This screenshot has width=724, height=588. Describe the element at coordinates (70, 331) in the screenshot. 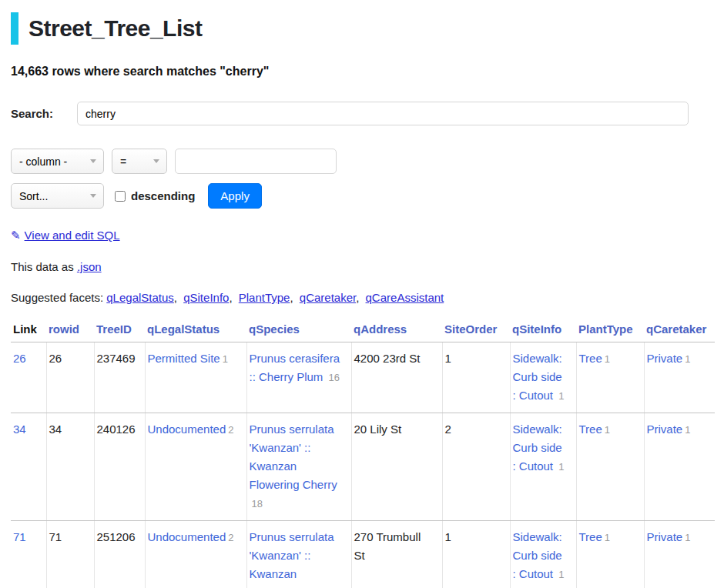

I see `column-header-rowid: rowid` at that location.